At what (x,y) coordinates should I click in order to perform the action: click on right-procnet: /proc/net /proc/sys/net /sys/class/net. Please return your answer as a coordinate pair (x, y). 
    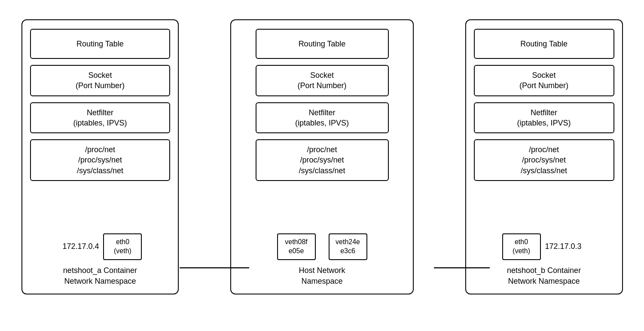
    Looking at the image, I should click on (544, 160).